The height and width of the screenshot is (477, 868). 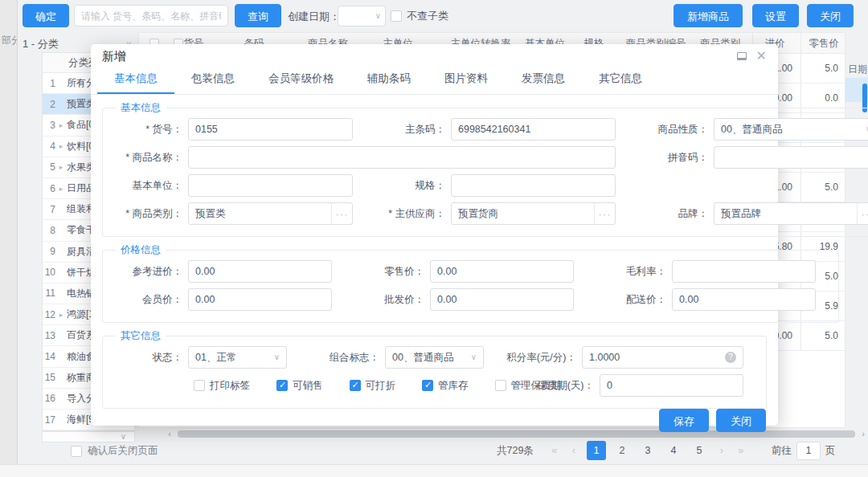 What do you see at coordinates (555, 450) in the screenshot?
I see `first-page-icon: «` at bounding box center [555, 450].